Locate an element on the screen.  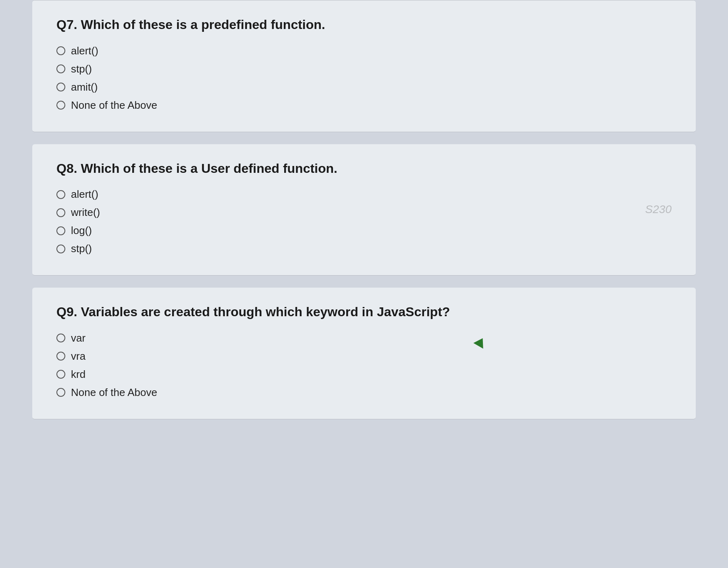
option-item-q9_d: None of the Above is located at coordinates (364, 392).